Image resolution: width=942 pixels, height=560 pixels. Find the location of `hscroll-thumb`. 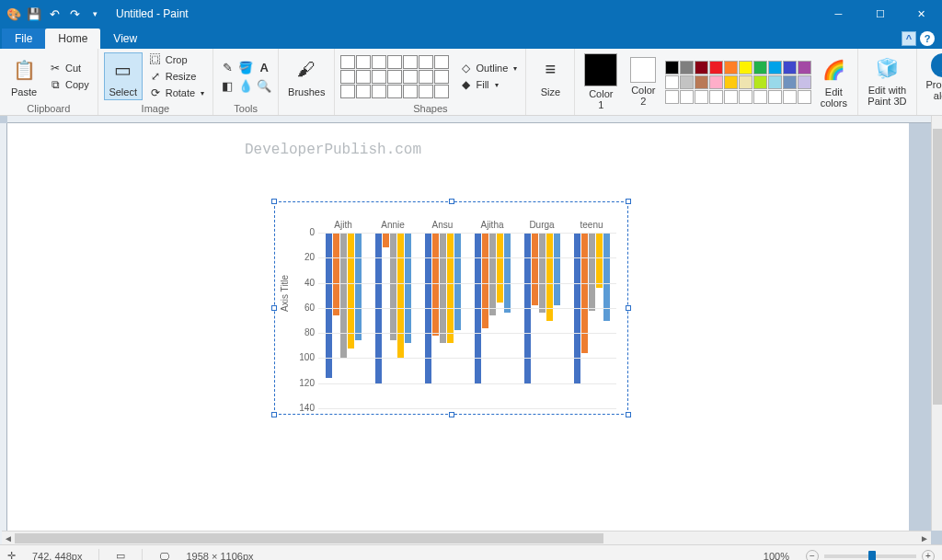

hscroll-thumb is located at coordinates (309, 539).